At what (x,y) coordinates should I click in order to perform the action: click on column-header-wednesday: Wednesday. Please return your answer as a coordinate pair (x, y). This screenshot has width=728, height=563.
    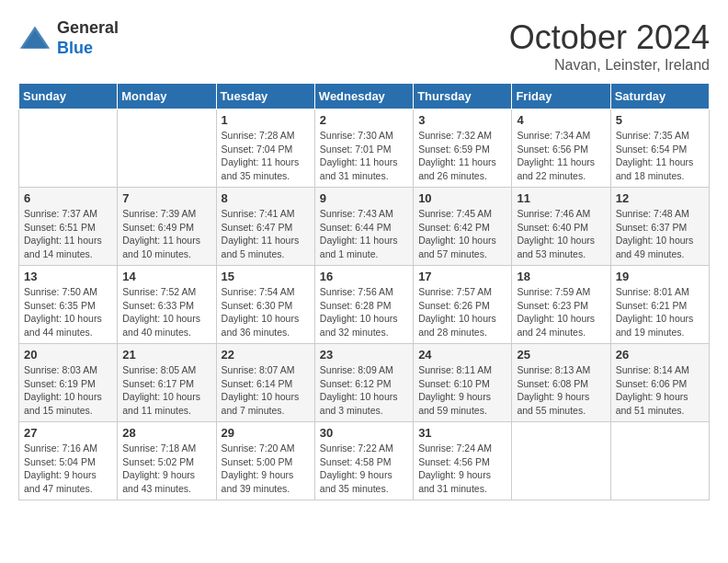
    Looking at the image, I should click on (364, 97).